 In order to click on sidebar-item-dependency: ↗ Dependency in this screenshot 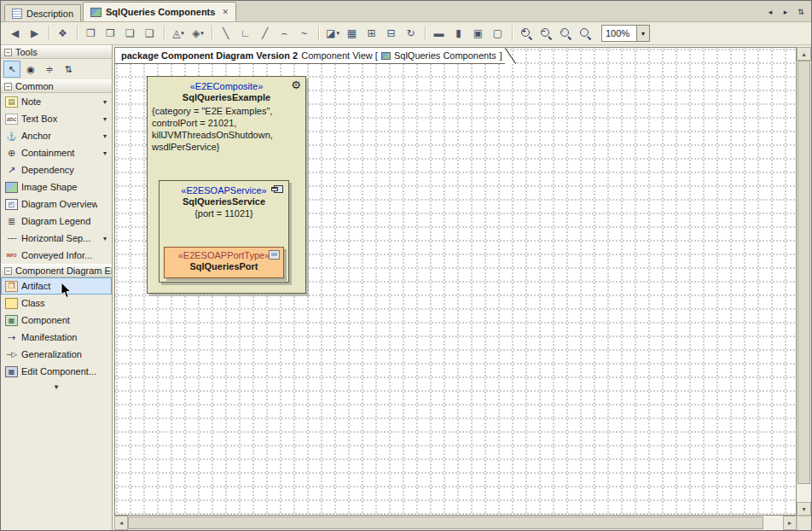, I will do `click(56, 170)`.